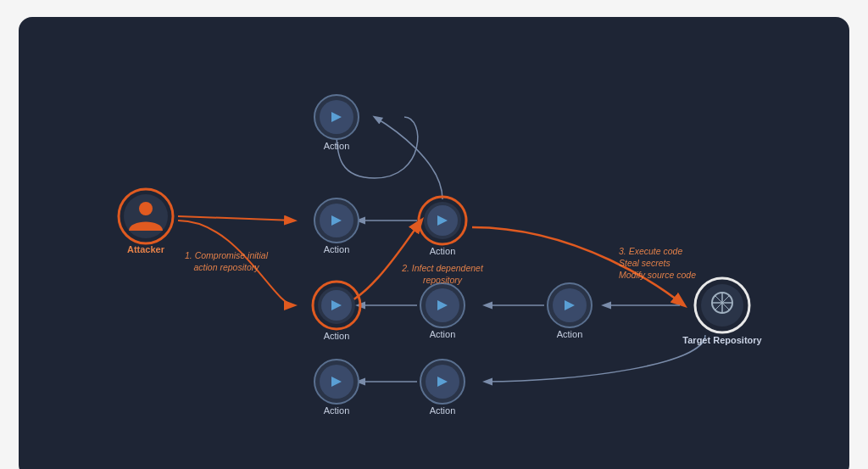 This screenshot has height=469, width=868. I want to click on svg-text: Target Repository, so click(722, 340).